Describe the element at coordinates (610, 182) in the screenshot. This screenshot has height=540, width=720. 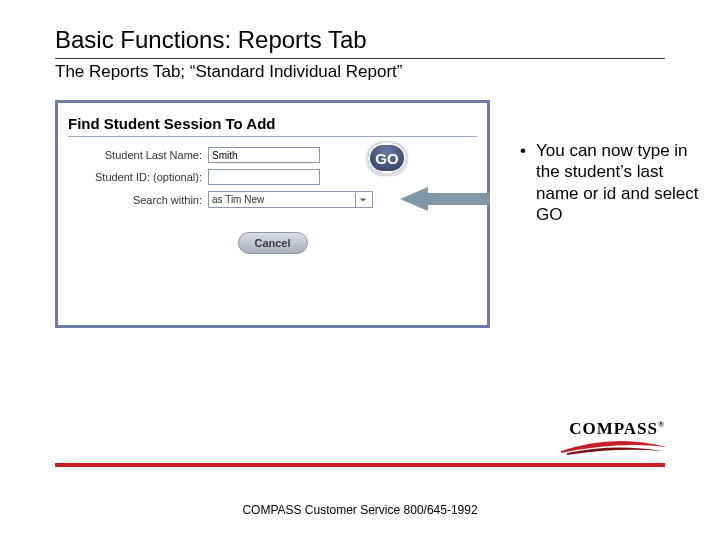
I see `bullet-item: You can now type in the student’s last n…` at that location.